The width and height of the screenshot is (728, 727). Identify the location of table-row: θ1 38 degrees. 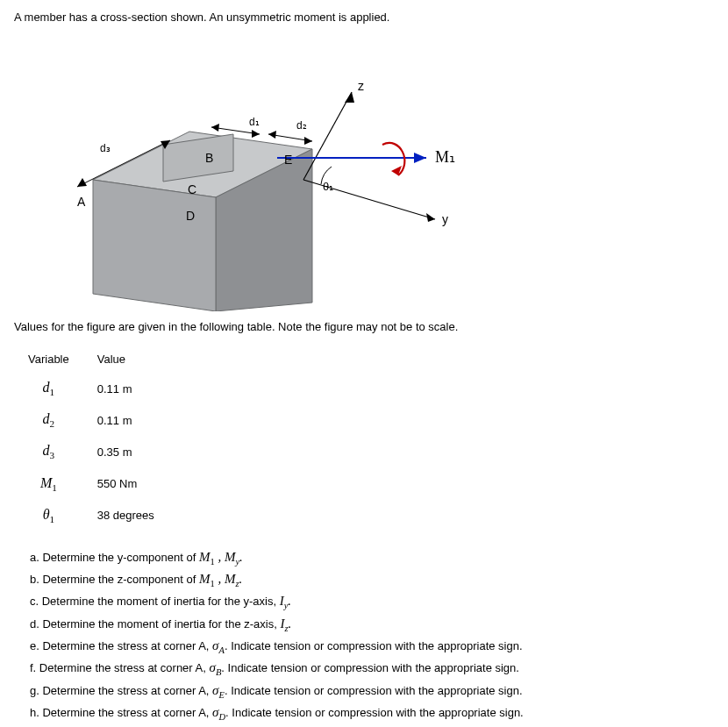
(96, 516).